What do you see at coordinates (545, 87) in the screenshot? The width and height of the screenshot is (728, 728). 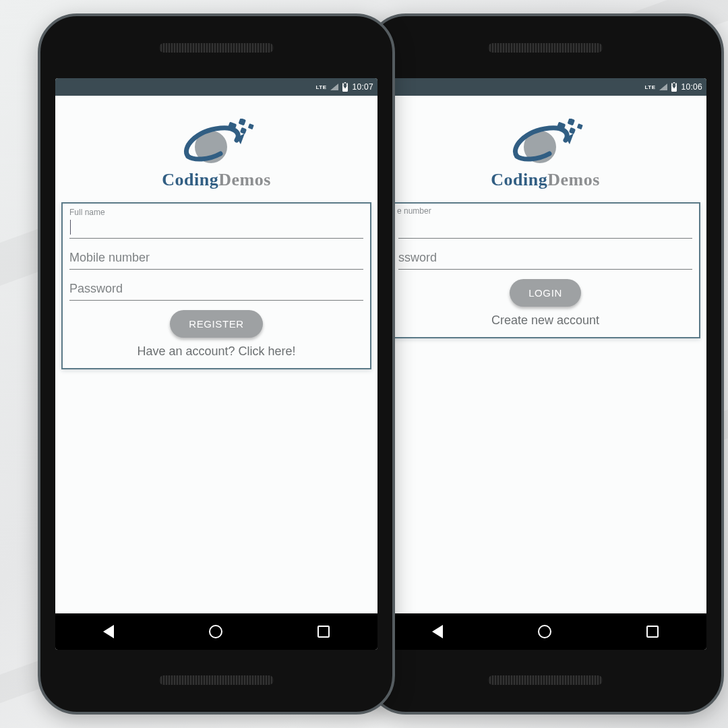 I see `status-bar: LTE 10:06` at bounding box center [545, 87].